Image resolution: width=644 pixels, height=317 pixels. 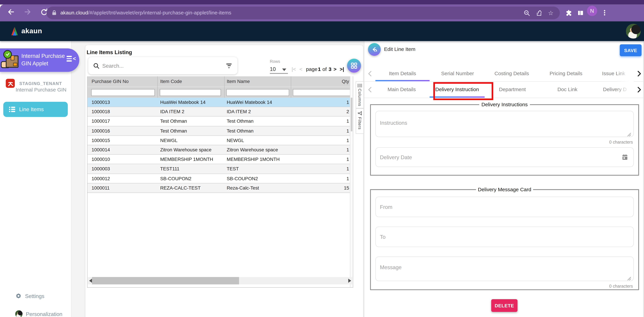 I want to click on pagination-prev-button: <, so click(x=301, y=69).